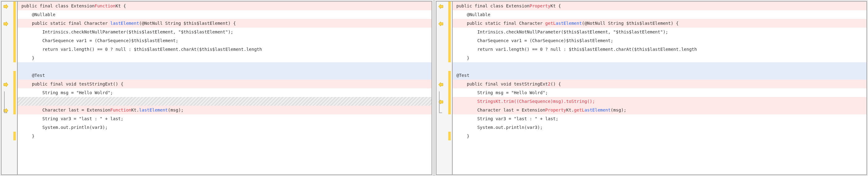 This screenshot has width=868, height=176. Describe the element at coordinates (434, 88) in the screenshot. I see `panel-divider` at that location.